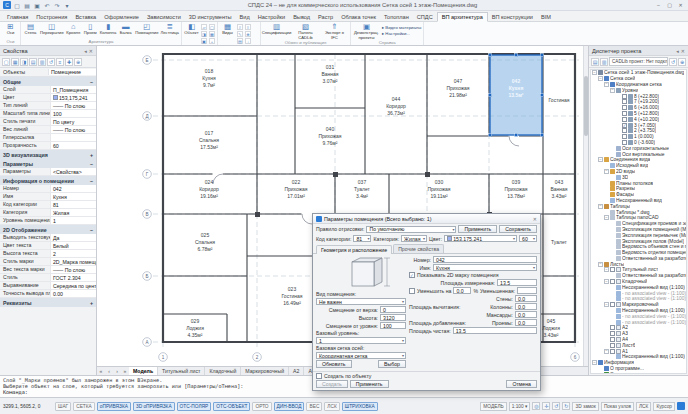 This screenshot has height=414, width=688. What do you see at coordinates (223, 371) in the screenshot?
I see `sheet-tab: Кладочный` at bounding box center [223, 371].